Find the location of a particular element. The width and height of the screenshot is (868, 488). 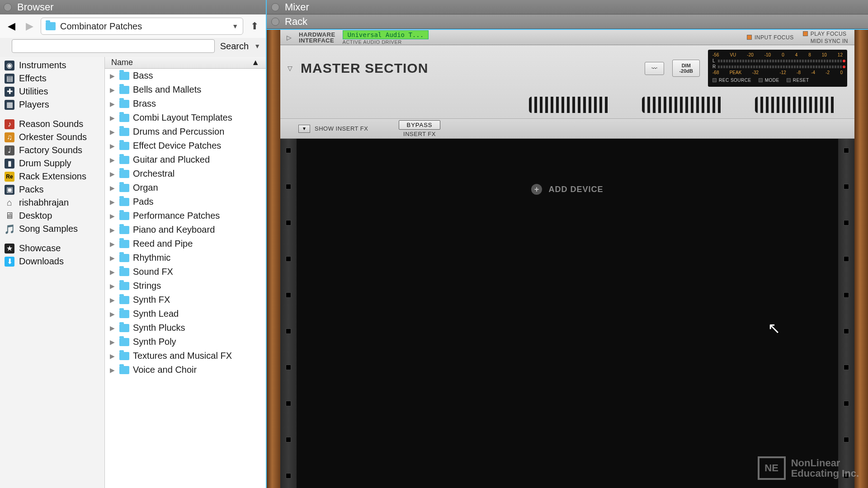

waveform-icon: 〰 is located at coordinates (655, 69).